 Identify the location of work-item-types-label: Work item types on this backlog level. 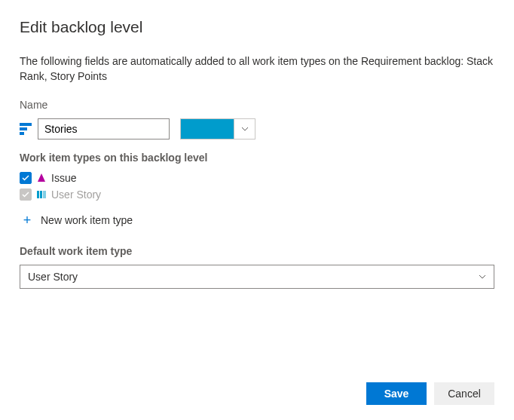
(257, 158).